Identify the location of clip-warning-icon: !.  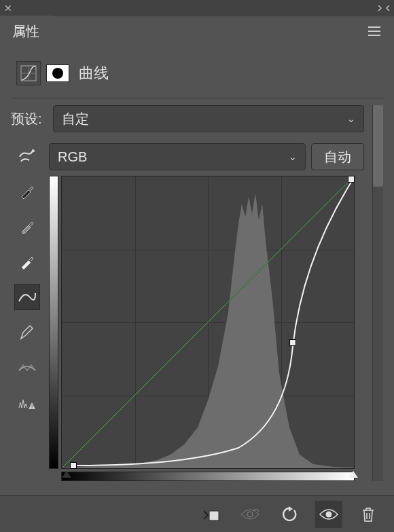
(27, 403).